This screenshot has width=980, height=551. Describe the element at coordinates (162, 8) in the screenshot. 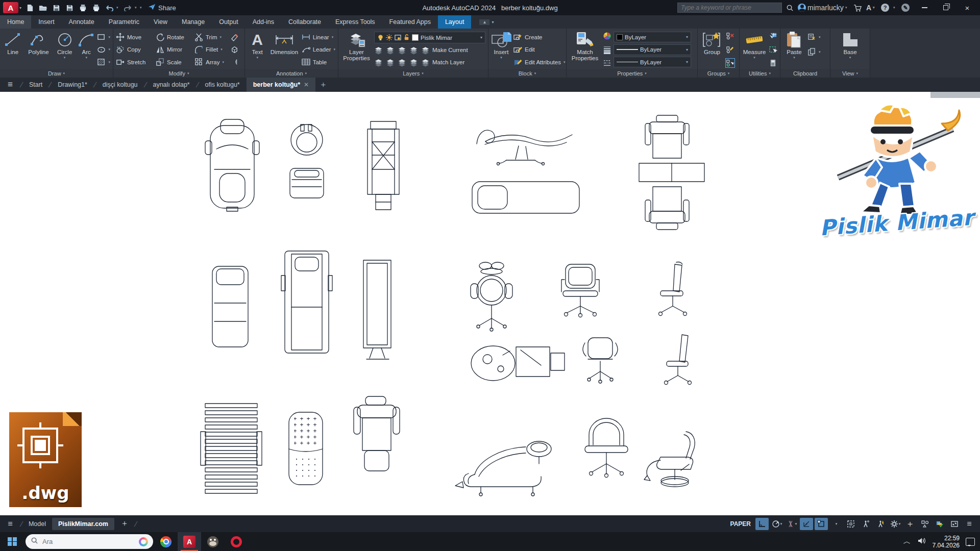

I see `share-button: Share` at that location.